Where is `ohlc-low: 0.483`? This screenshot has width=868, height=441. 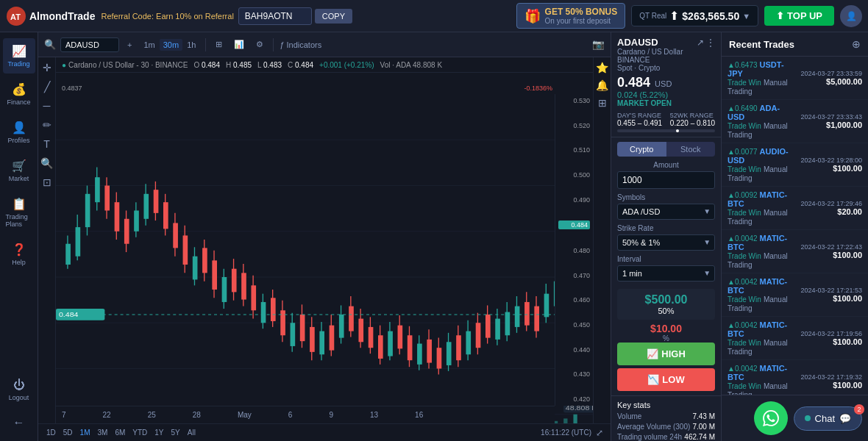 ohlc-low: 0.483 is located at coordinates (272, 65).